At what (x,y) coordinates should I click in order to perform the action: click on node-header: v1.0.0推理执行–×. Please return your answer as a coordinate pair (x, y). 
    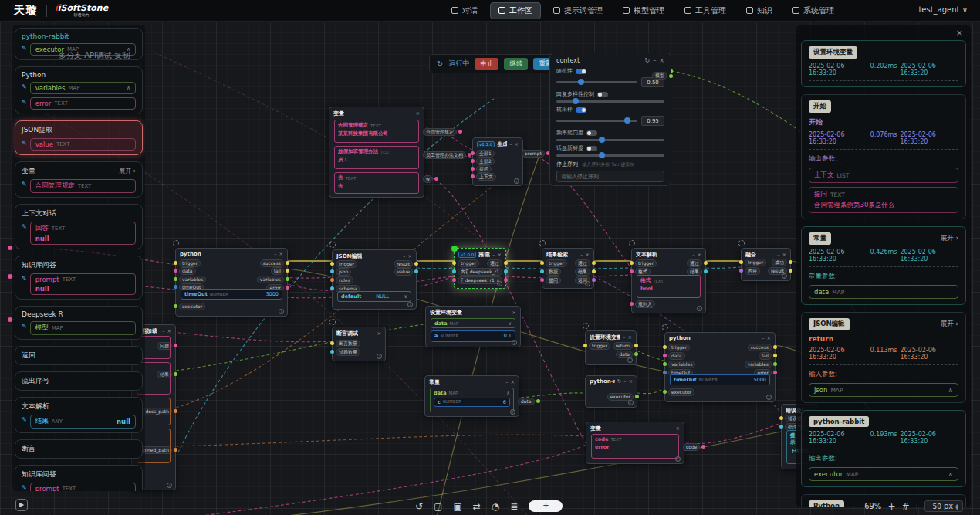
    Looking at the image, I should click on (480, 255).